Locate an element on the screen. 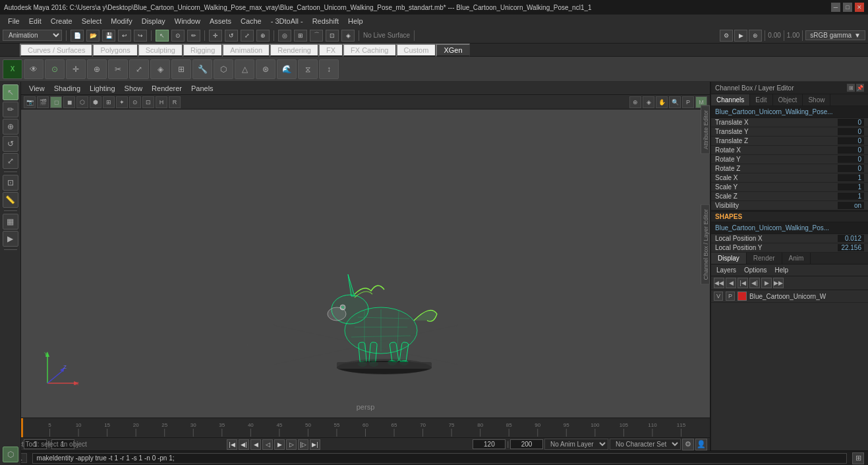 This screenshot has width=868, height=465. cb-attr-scale-y: Scale Y 1 is located at coordinates (790, 187).